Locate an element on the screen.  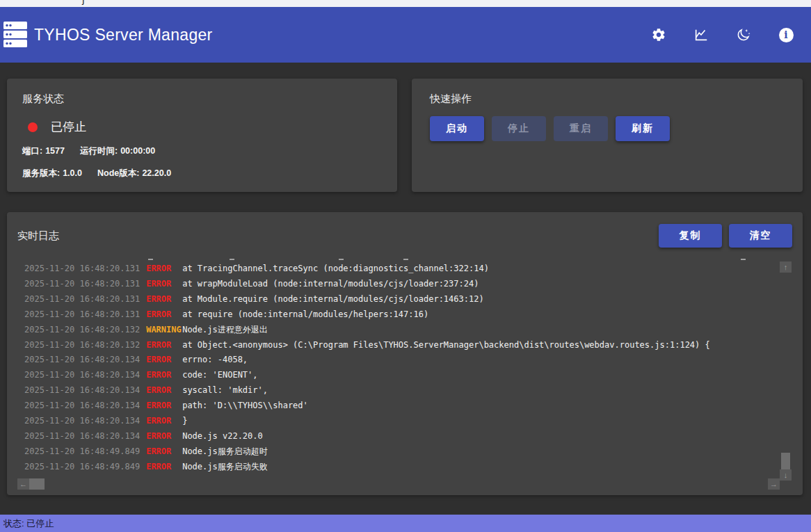
log-message: Node.js服务启动失败 is located at coordinates (225, 467).